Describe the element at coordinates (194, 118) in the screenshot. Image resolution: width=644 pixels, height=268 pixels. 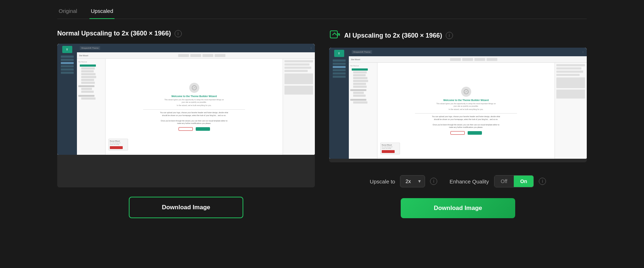
I see `ss-wizard-body: You can upload your logo, choose your fa…` at that location.